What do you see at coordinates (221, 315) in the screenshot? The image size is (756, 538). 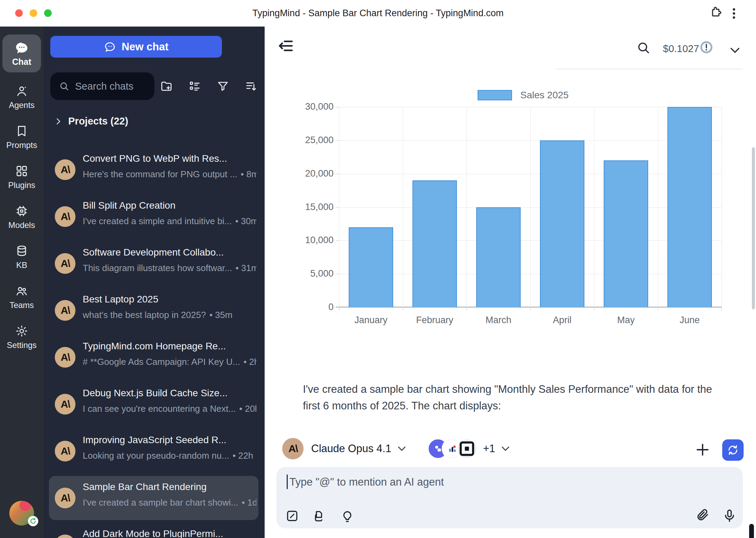 I see `chat-timestamp: • 35m` at bounding box center [221, 315].